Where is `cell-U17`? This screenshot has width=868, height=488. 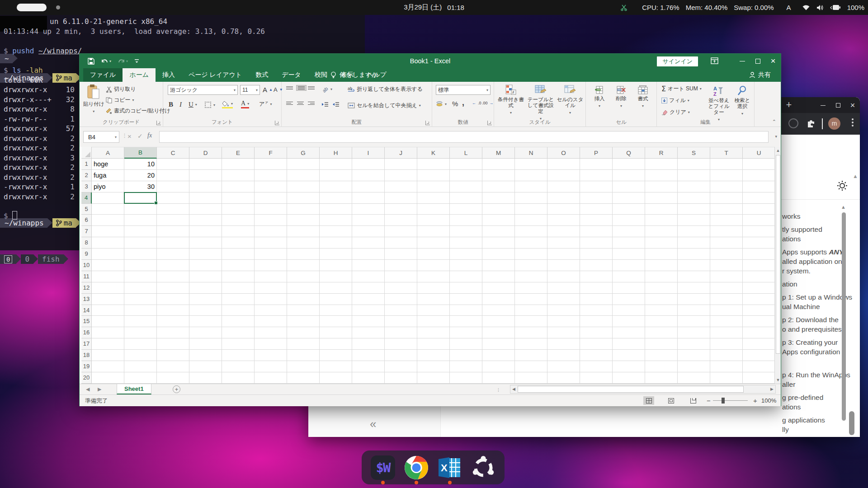 cell-U17 is located at coordinates (759, 344).